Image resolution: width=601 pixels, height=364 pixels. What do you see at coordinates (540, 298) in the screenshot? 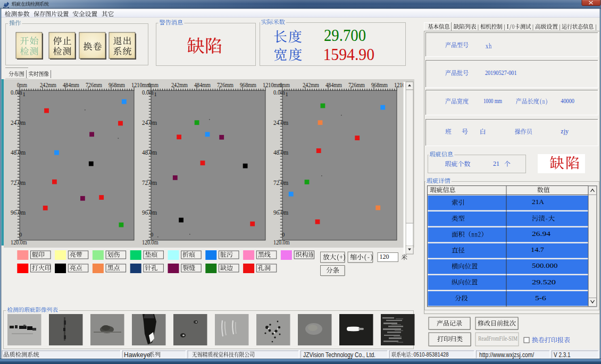
I see `svg-text: 5-6` at bounding box center [540, 298].